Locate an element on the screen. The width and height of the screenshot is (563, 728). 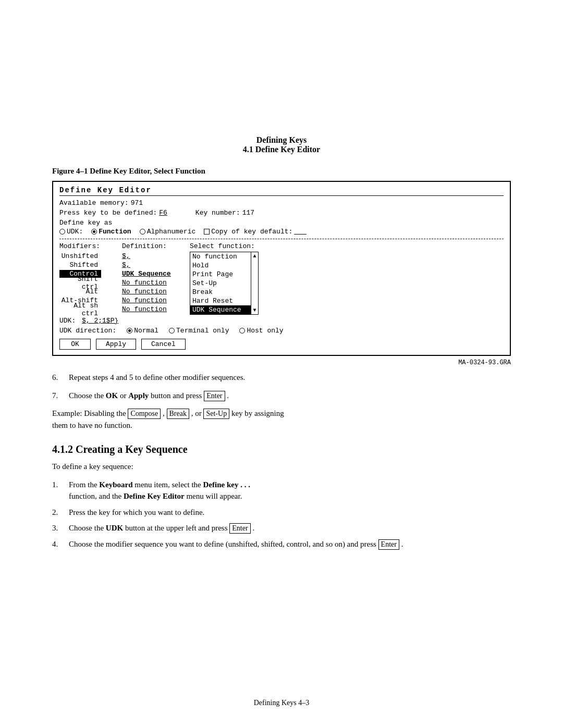
scroll-down-arrow: ▼ is located at coordinates (254, 311).